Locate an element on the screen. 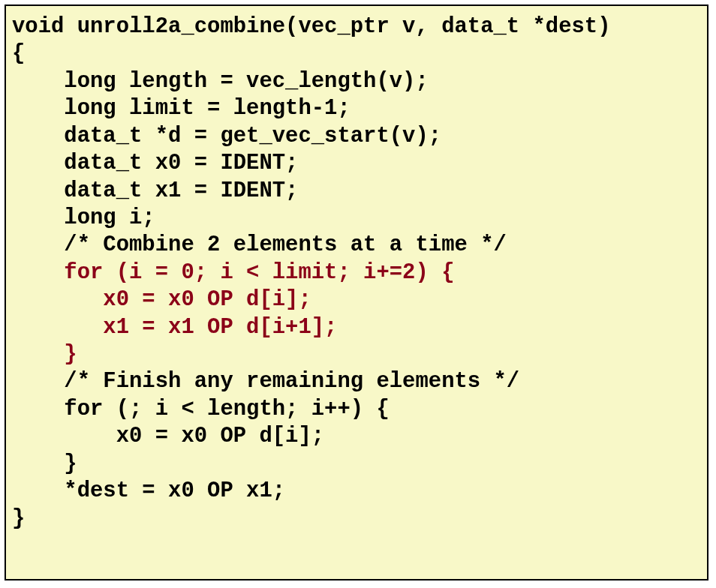 The width and height of the screenshot is (716, 588). code-line: data_t *d = get_vec_start(v); is located at coordinates (227, 136).